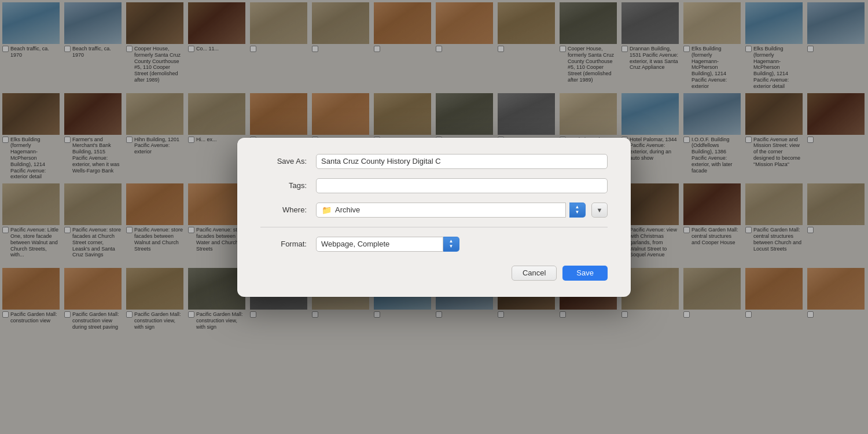 The image size is (868, 434). I want to click on format-value: Webpage, Complete, so click(355, 244).